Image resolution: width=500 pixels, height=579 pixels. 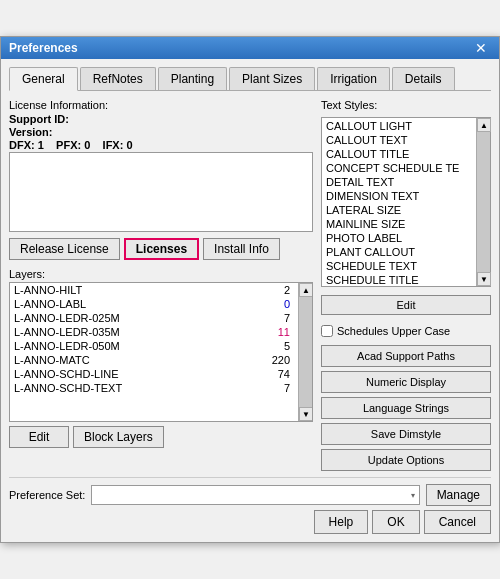 I want to click on tab-plant-sizes: Plant Sizes, so click(x=272, y=78).